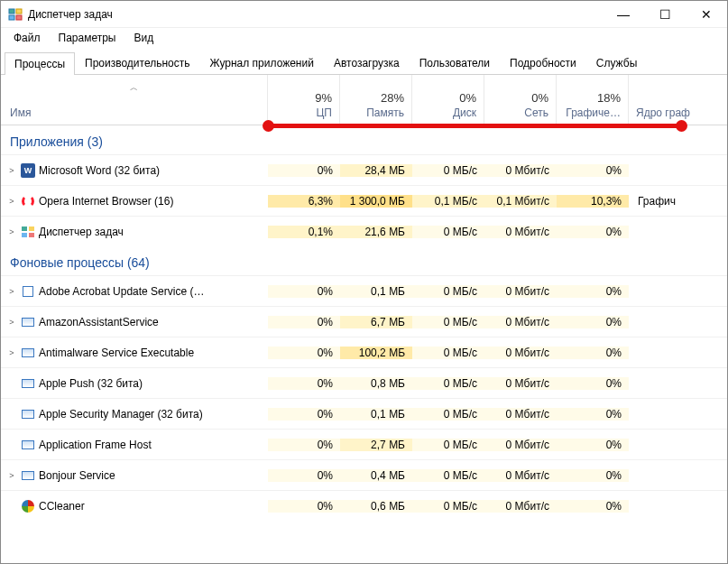 This screenshot has height=564, width=728. Describe the element at coordinates (304, 201) in the screenshot. I see `cell-metric: 6,3%` at that location.